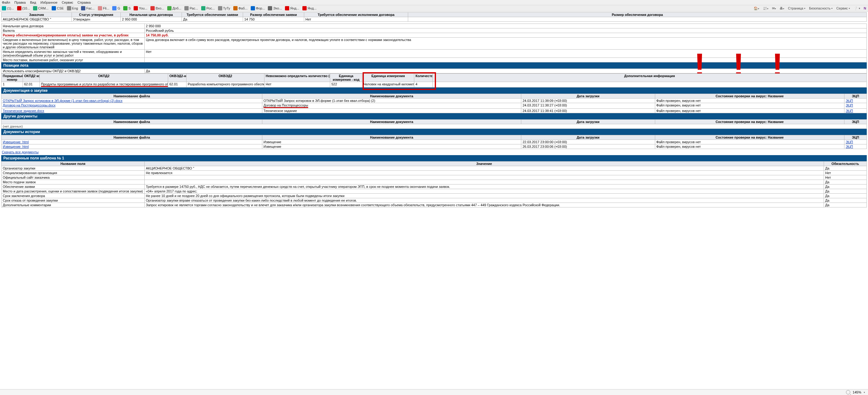 Image resolution: width=868 pixels, height=395 pixels. Describe the element at coordinates (174, 8) in the screenshot. I see `bookmark-item: Доб...` at that location.